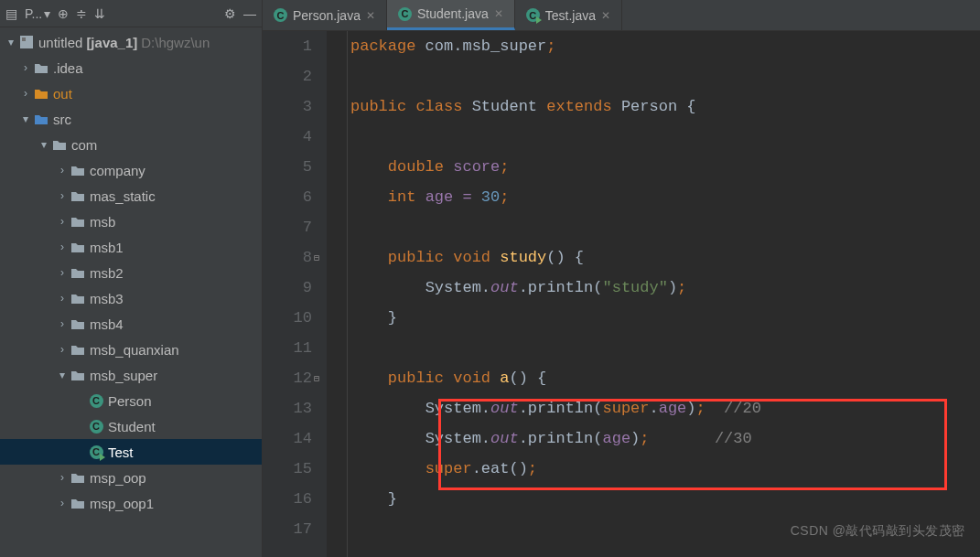  Describe the element at coordinates (287, 408) in the screenshot. I see `line-number: 13` at that location.